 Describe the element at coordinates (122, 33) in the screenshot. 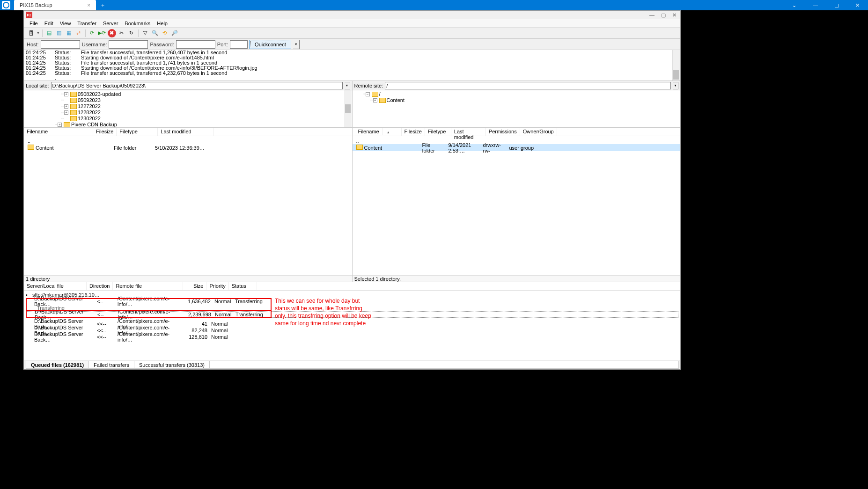

I see `disconnect-icon: ✂` at that location.